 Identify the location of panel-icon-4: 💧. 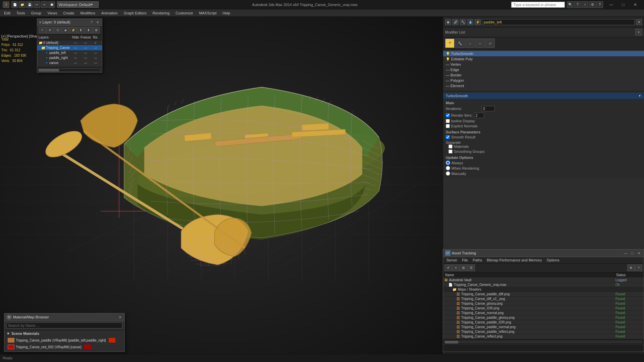
(470, 22).